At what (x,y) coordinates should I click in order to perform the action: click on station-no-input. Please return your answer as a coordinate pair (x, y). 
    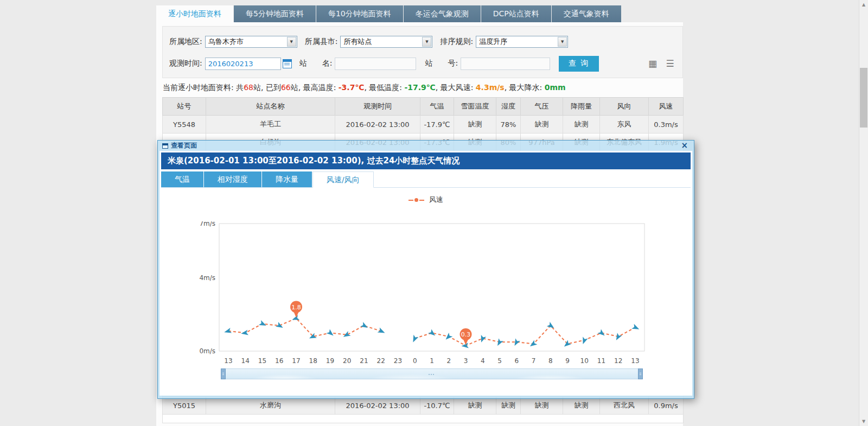
    Looking at the image, I should click on (506, 64).